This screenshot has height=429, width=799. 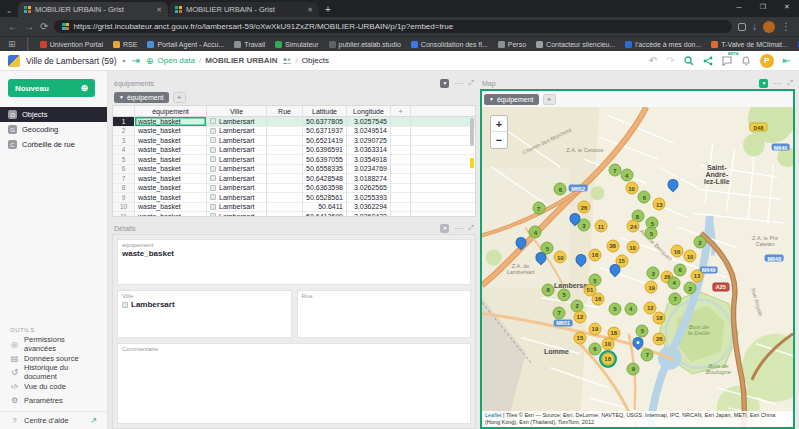 What do you see at coordinates (560, 312) in the screenshot?
I see `map-marker: 7` at bounding box center [560, 312].